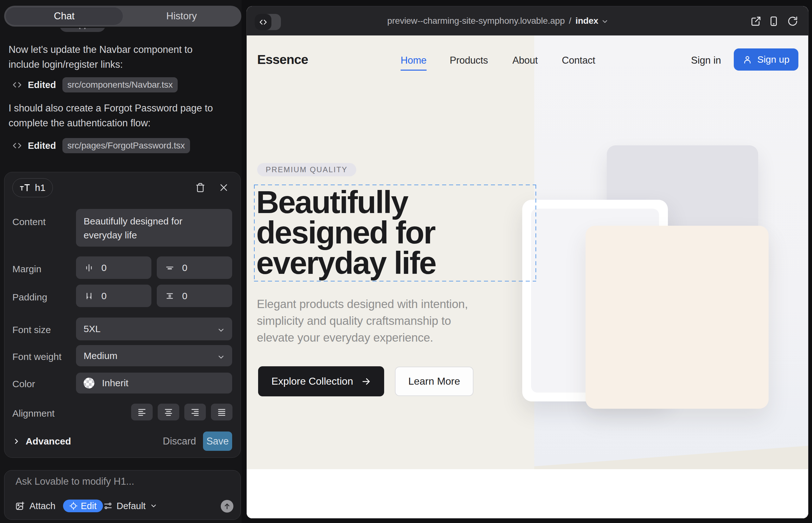 The width and height of the screenshot is (812, 523). What do you see at coordinates (170, 268) in the screenshot?
I see `margin-vertical-icon` at bounding box center [170, 268].